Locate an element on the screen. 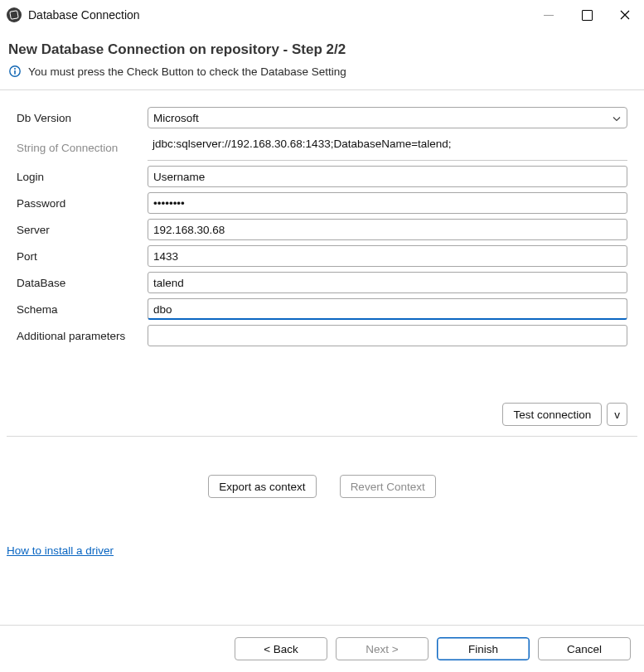  window-minimize-button is located at coordinates (549, 15).